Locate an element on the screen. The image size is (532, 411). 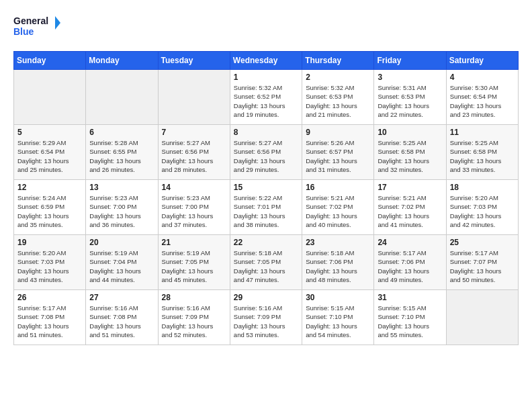
day-info: Sunrise: 5:18 AM Sunset: 7:06 PM Dayligh… is located at coordinates (338, 266).